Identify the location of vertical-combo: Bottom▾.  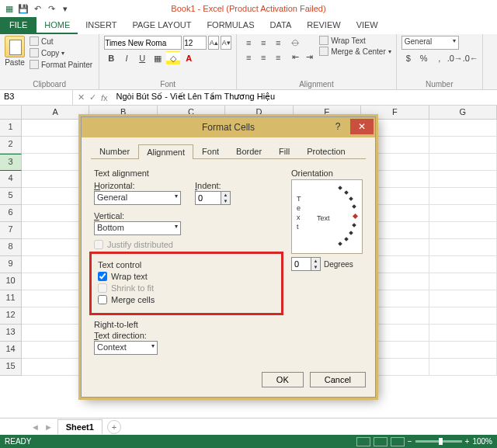
(137, 228).